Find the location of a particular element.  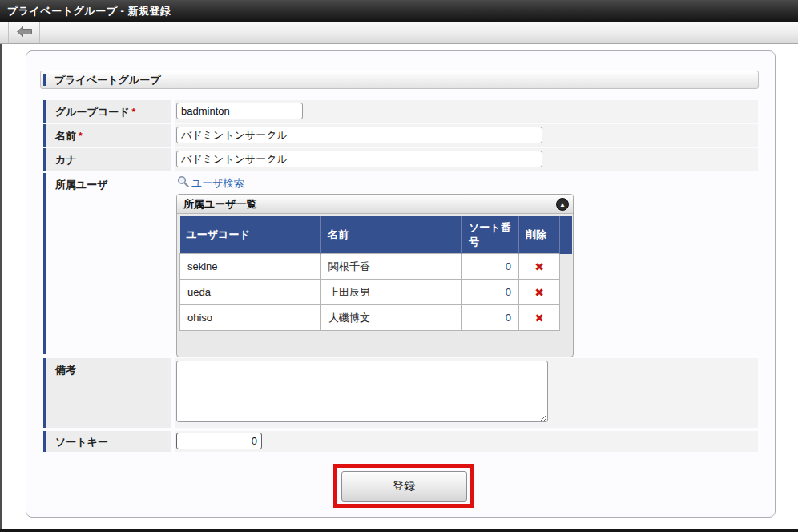

member-name: 大磯博文 is located at coordinates (392, 318).